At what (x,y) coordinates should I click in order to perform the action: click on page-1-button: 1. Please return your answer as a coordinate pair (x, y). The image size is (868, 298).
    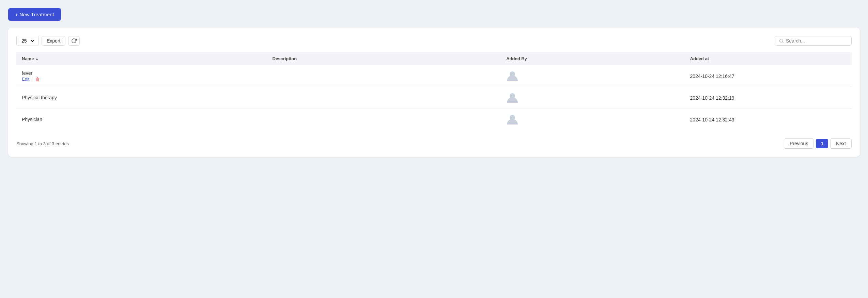
    Looking at the image, I should click on (822, 144).